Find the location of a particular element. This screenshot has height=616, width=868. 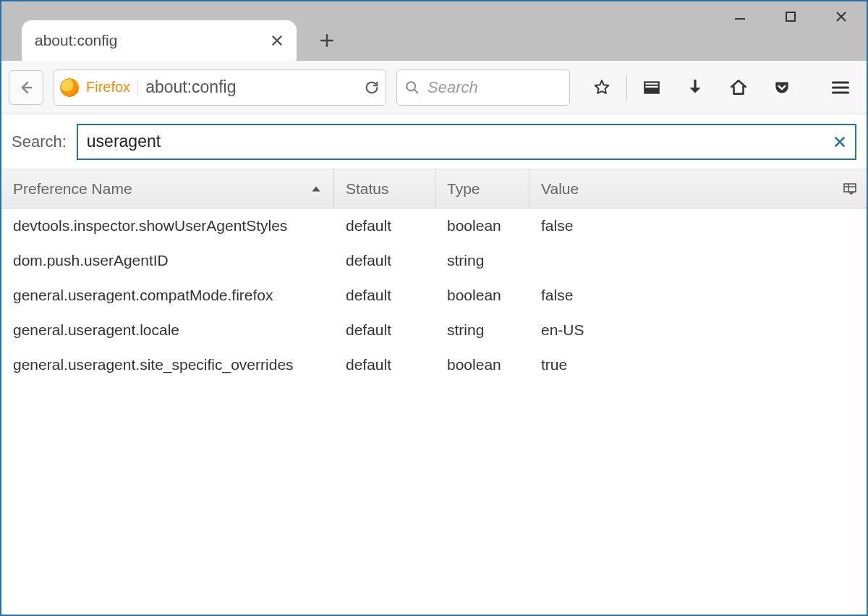

tab-close-button is located at coordinates (277, 41).